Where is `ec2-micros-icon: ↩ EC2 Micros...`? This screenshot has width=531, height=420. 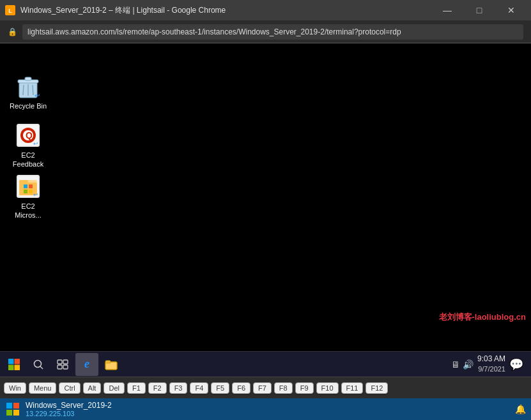
ec2-micros-icon: ↩ EC2 Micros... is located at coordinates (28, 197).